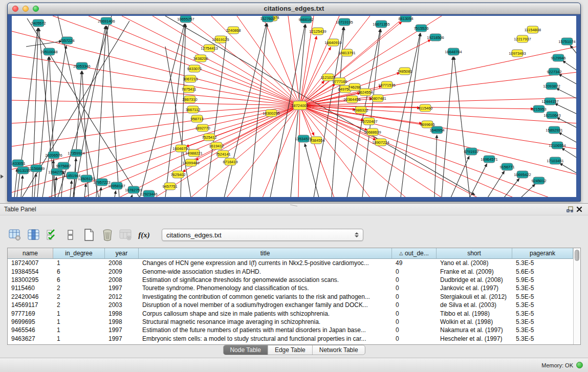 The image size is (588, 372). What do you see at coordinates (368, 121) in the screenshot?
I see `selected-paper-node: 15720407` at bounding box center [368, 121].